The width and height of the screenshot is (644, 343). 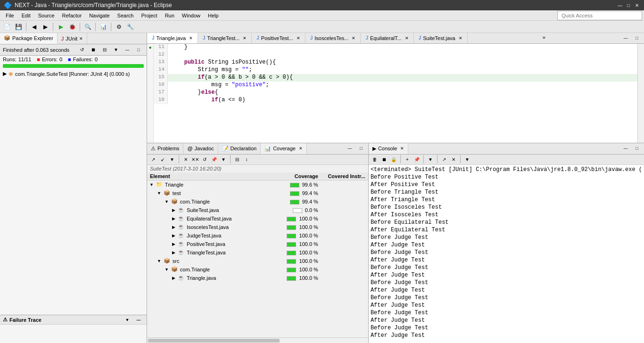 What do you see at coordinates (72, 27) in the screenshot?
I see `debug-button: 🐞` at bounding box center [72, 27].